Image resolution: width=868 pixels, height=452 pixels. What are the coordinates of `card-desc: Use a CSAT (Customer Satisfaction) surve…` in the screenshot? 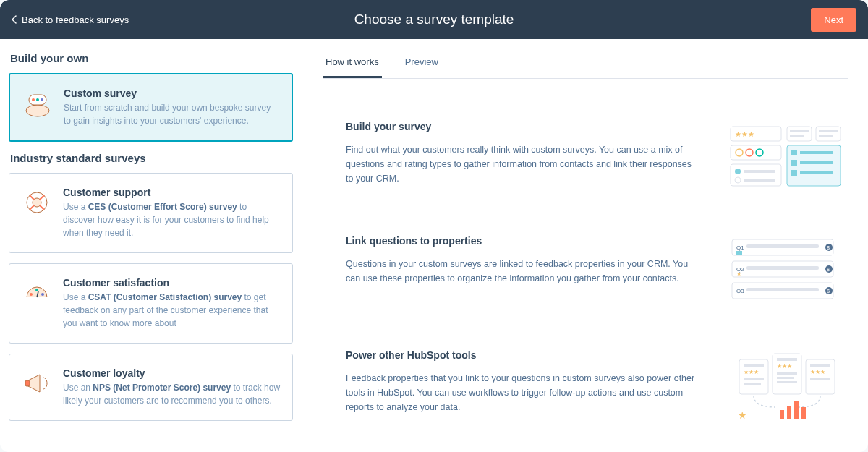 It's located at (172, 310).